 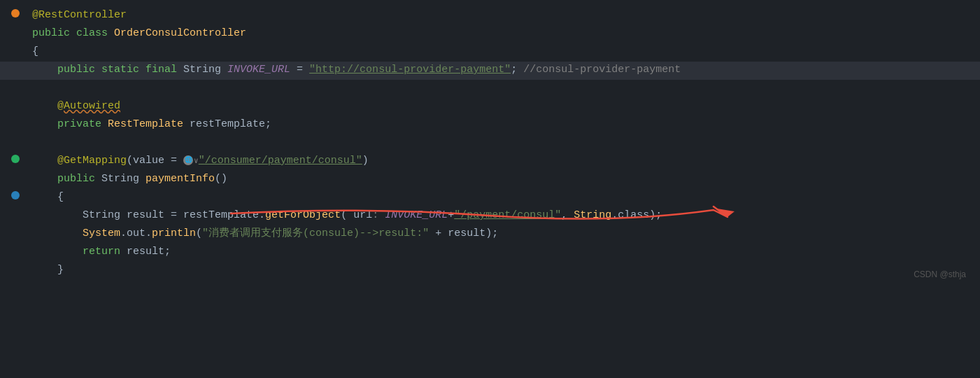 I want to click on var-resttemplate: restTemplate;, so click(x=231, y=125).